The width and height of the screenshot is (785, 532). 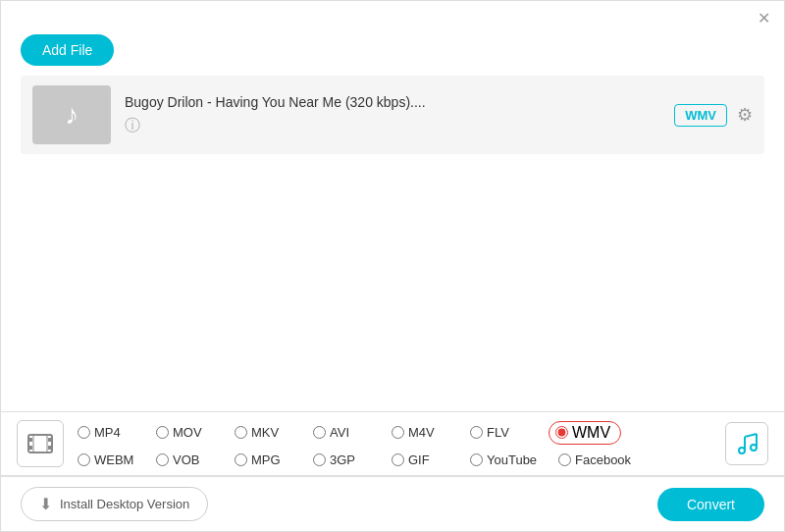 I want to click on convert-button: Convert, so click(x=710, y=505).